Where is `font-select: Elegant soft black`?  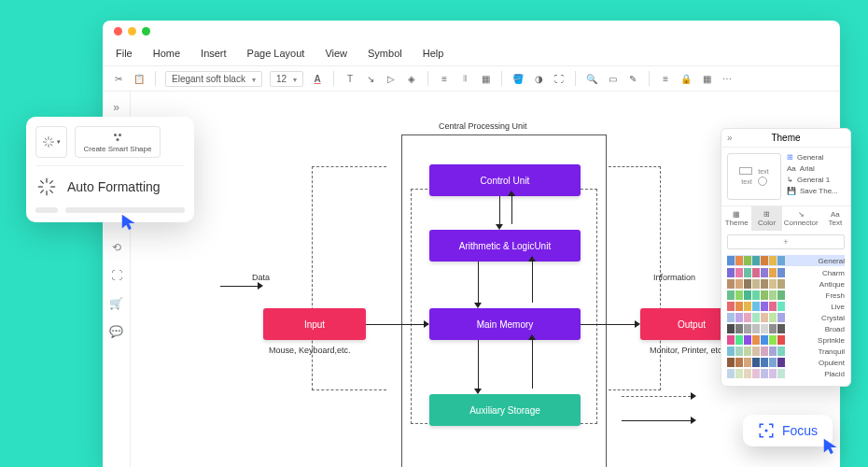 font-select: Elegant soft black is located at coordinates (214, 78).